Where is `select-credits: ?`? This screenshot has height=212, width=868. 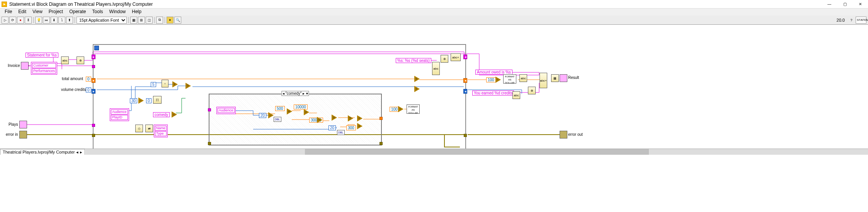
select-credits: ? is located at coordinates (188, 86).